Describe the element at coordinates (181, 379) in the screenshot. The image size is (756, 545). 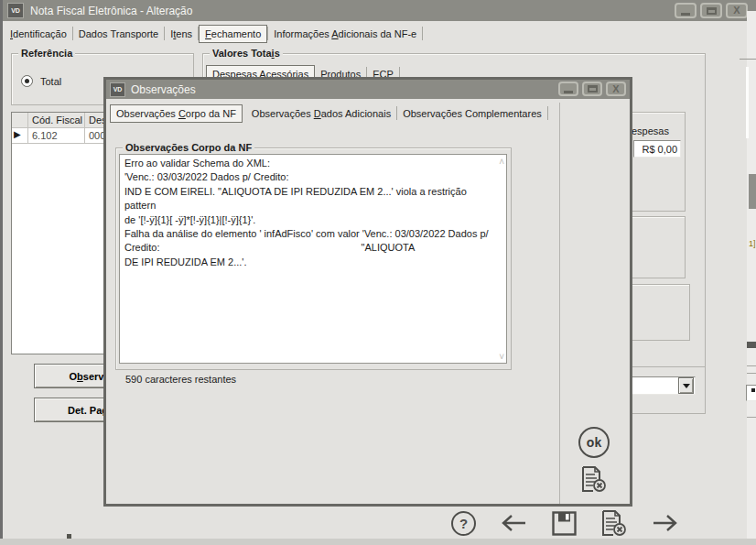
I see `chars-remaining-label: 590 caracteres restantes` at that location.